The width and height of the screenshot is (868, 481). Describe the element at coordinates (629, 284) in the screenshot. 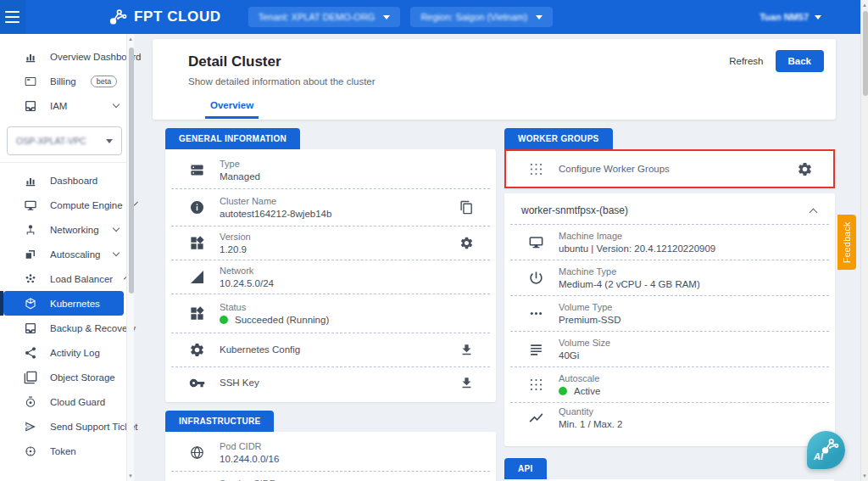

I see `row-value: Medium-4 (2 vCPU - 4 GB RAM)` at that location.